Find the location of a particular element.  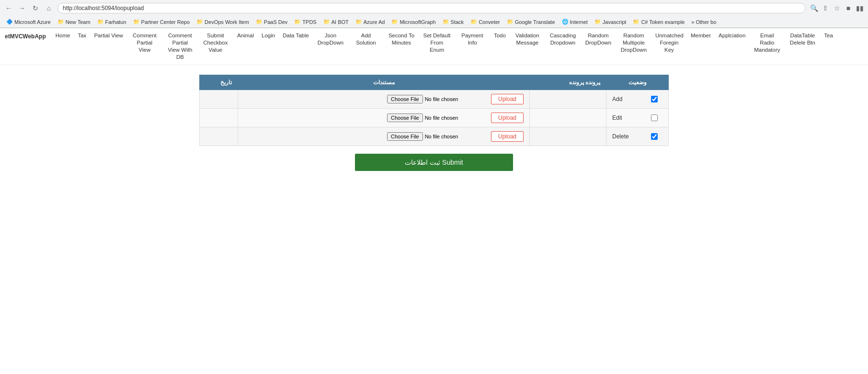

nav-random-dropdown: Random DropDown is located at coordinates (598, 39).